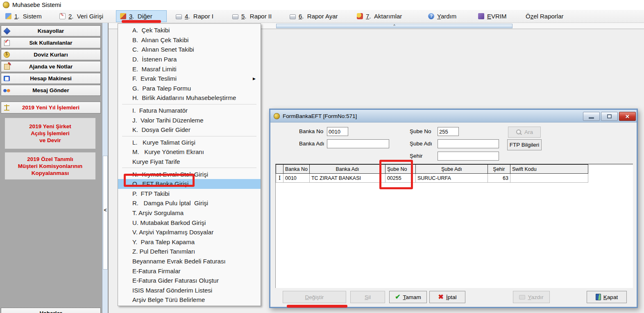 The height and width of the screenshot is (313, 644). What do you see at coordinates (189, 79) in the screenshot?
I see `dropdown-item-evrak-teslimi: F. Evrak Teslimi▶` at bounding box center [189, 79].